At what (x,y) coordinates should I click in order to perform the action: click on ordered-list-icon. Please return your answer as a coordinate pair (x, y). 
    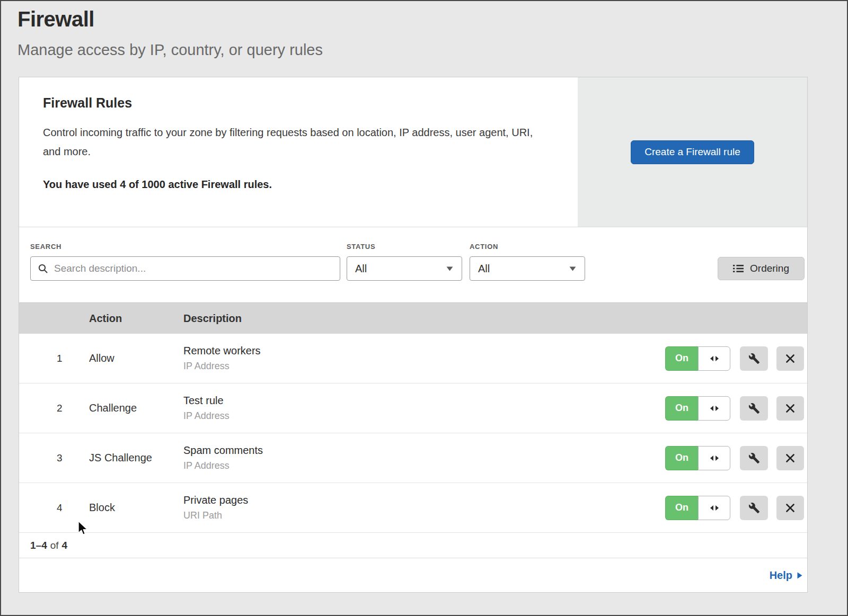
    Looking at the image, I should click on (738, 269).